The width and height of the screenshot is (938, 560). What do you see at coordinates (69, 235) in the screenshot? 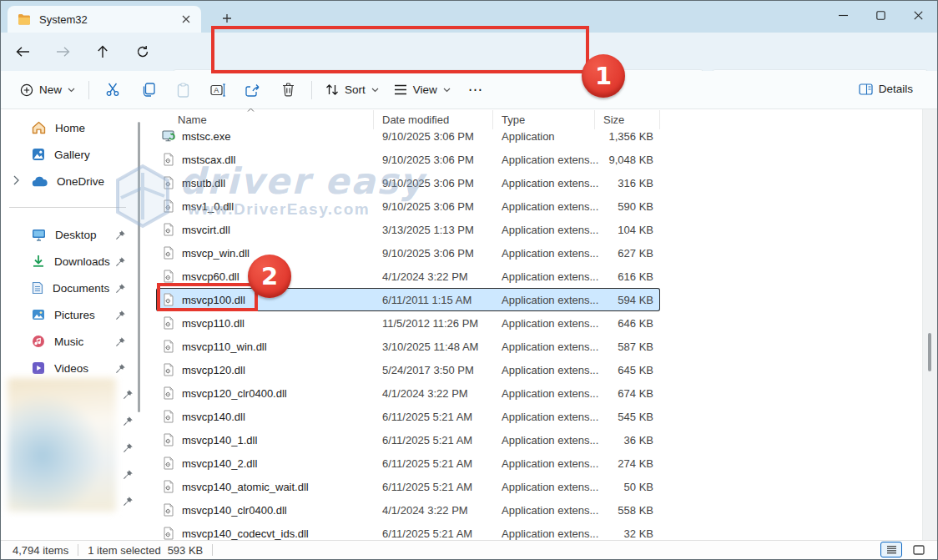
I see `sidebar-item-desktop: Desktop` at bounding box center [69, 235].